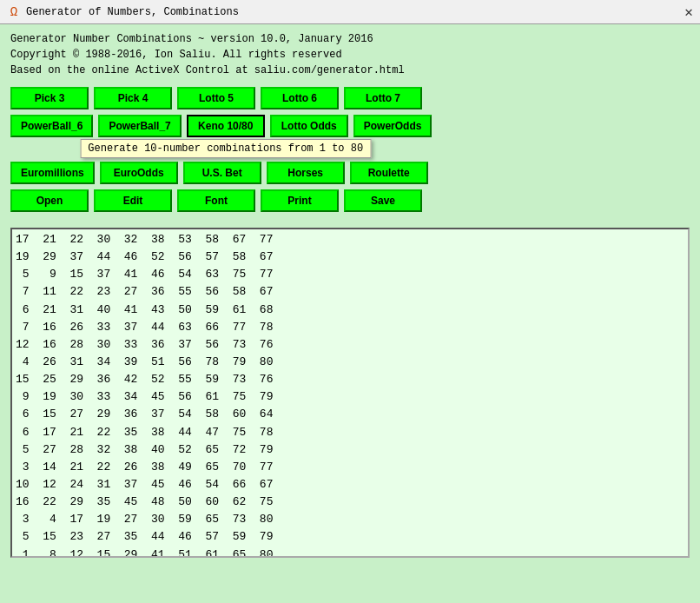  What do you see at coordinates (133, 201) in the screenshot?
I see `edit-button: Edit` at bounding box center [133, 201].